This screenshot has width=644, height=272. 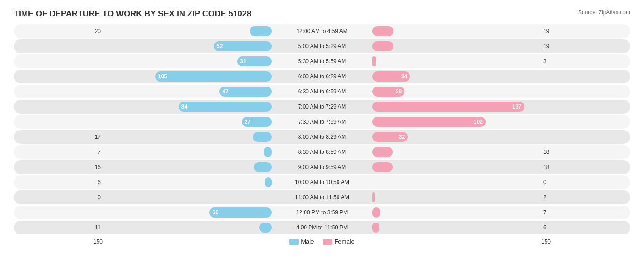 I want to click on chart-row: 47 6:30 AM to 6:59 AM 29, so click(x=322, y=92).